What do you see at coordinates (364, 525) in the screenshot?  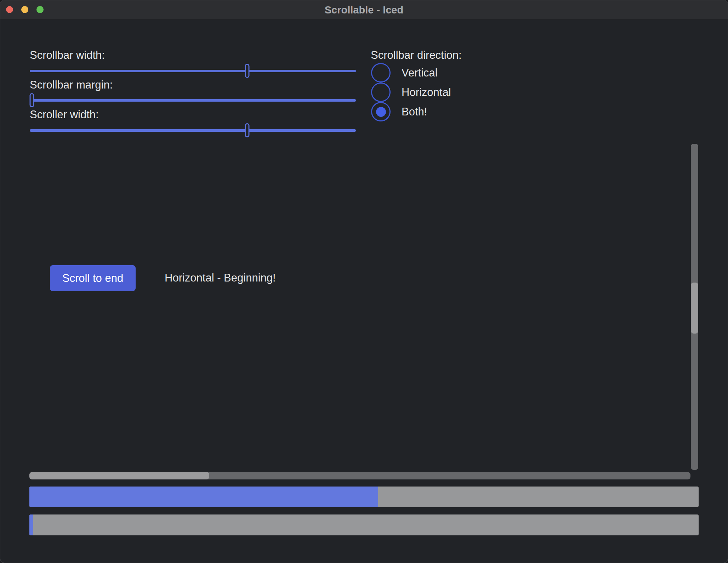 I see `vertical-progress-bar` at bounding box center [364, 525].